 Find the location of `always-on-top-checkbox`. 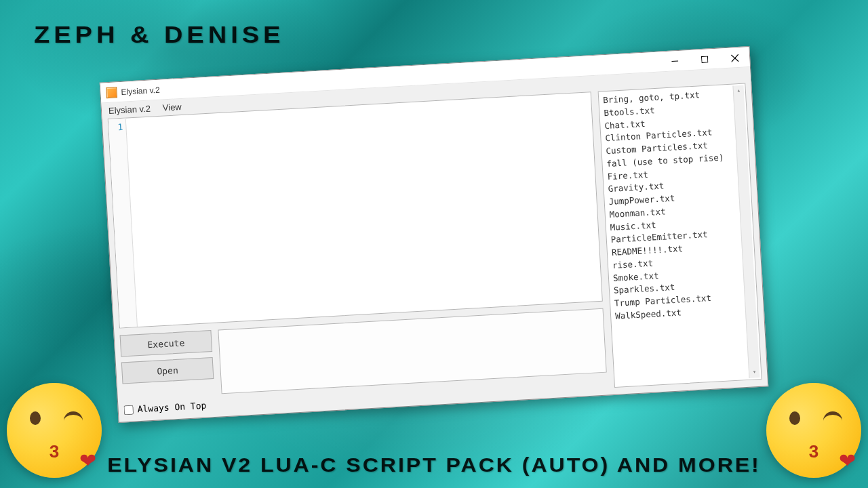

always-on-top-checkbox is located at coordinates (129, 409).